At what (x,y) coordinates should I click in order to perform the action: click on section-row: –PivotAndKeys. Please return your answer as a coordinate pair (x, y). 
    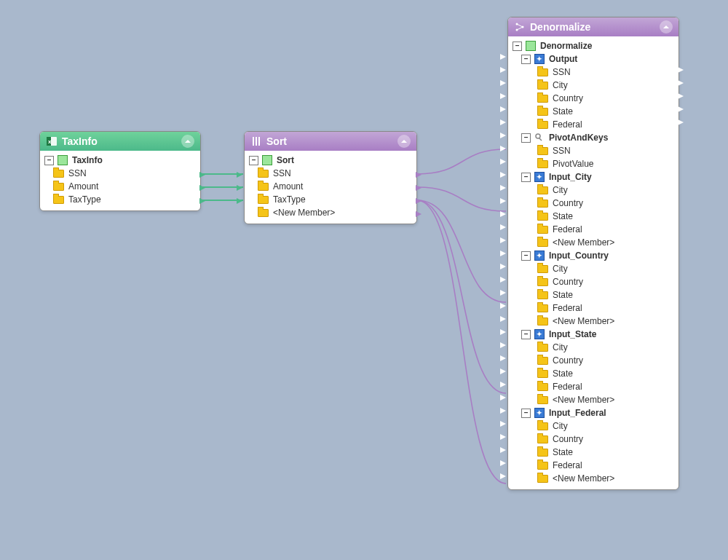
    Looking at the image, I should click on (593, 138).